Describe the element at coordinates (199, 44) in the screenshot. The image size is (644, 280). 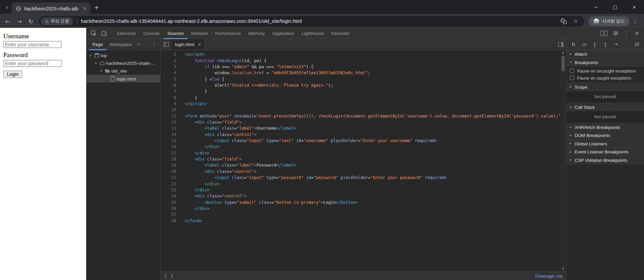
I see `editor-tab-close-icon: ×` at that location.